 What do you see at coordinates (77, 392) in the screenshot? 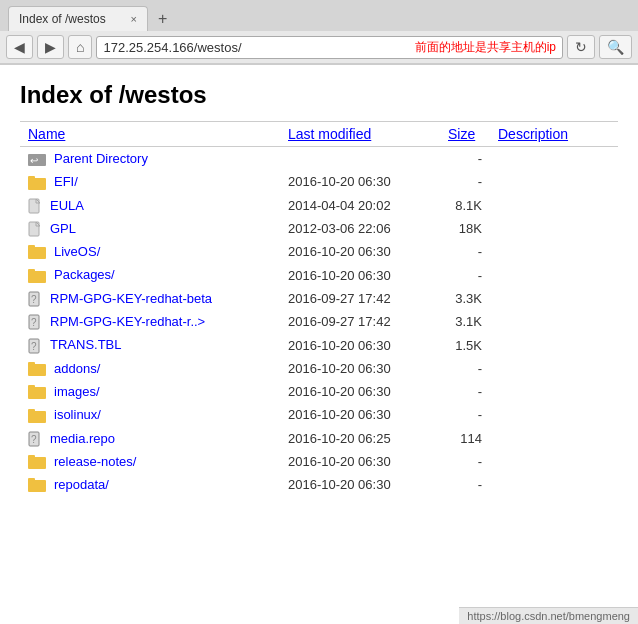
I see `file-link: images/` at bounding box center [77, 392].